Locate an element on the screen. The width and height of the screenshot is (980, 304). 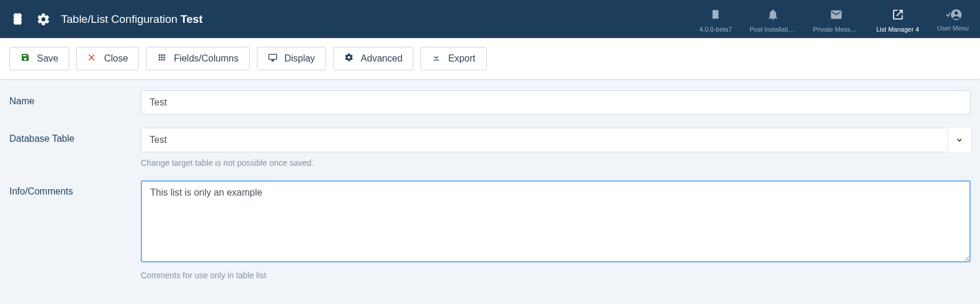
fields-columns-button: Fields/Columns is located at coordinates (198, 59).